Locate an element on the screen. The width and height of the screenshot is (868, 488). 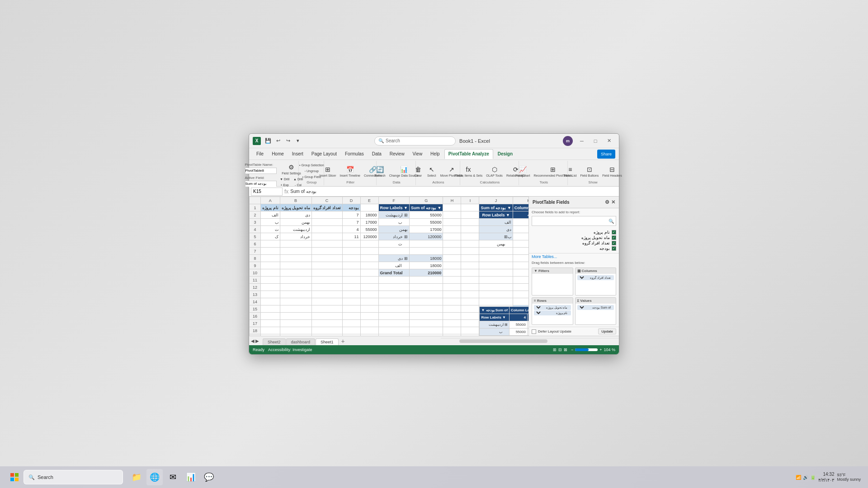
cell-g8: 18000 is located at coordinates (426, 258).